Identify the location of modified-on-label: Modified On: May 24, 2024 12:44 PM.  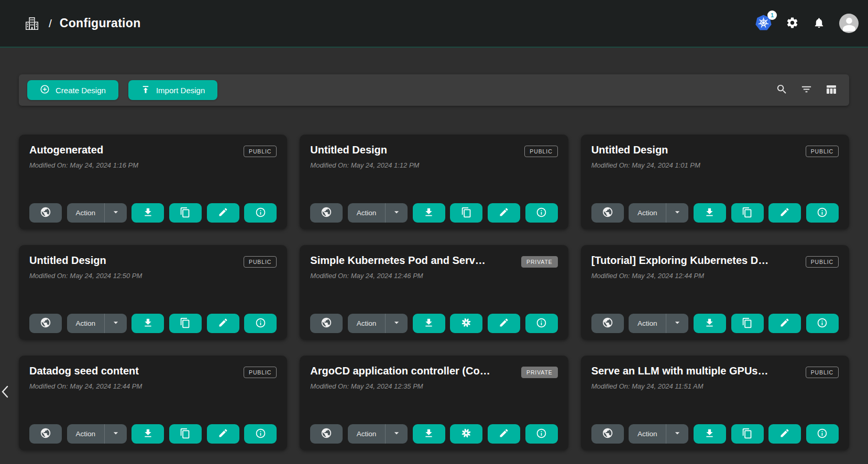
(153, 386).